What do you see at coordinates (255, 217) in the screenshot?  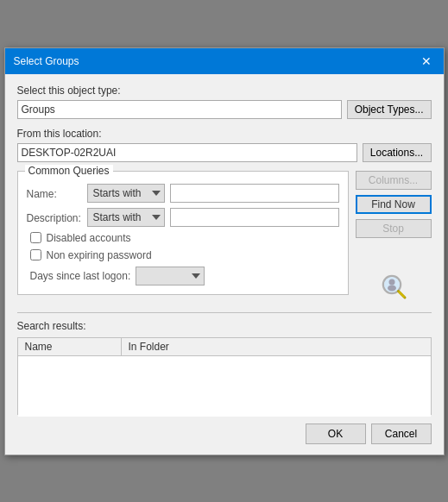 I see `description-value-input` at bounding box center [255, 217].